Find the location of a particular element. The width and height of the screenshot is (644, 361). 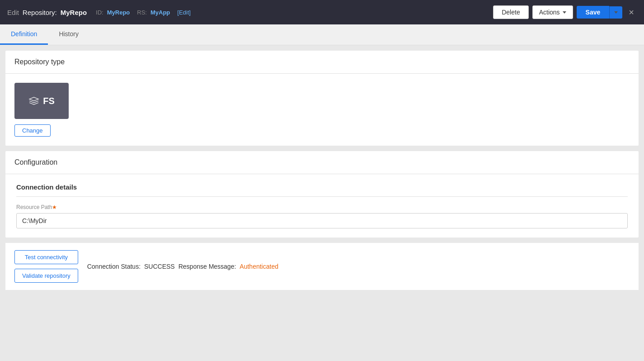

change-button: Change is located at coordinates (33, 130).